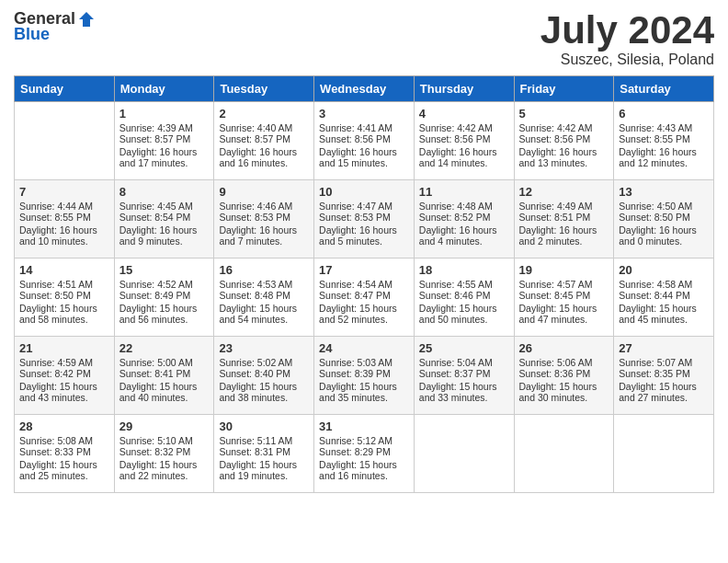 The height and width of the screenshot is (563, 728). Describe the element at coordinates (627, 39) in the screenshot. I see `title-block: July 2024 Suszec, Silesia, Poland` at that location.